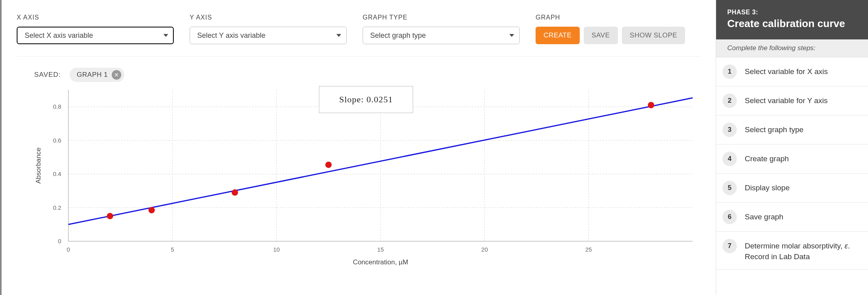 The image size is (868, 295). What do you see at coordinates (610, 35) in the screenshot?
I see `graph-buttons: CREATE SAVE SHOW SLOPE` at bounding box center [610, 35].